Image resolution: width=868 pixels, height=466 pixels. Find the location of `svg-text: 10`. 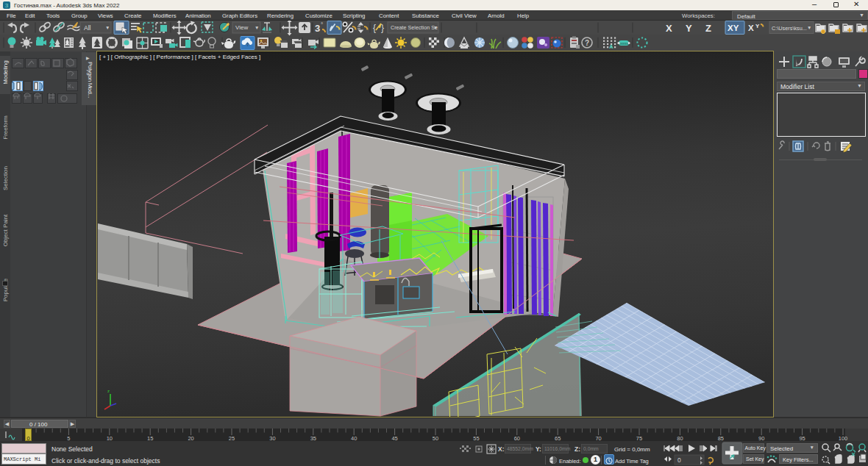

svg-text: 10 is located at coordinates (110, 438).